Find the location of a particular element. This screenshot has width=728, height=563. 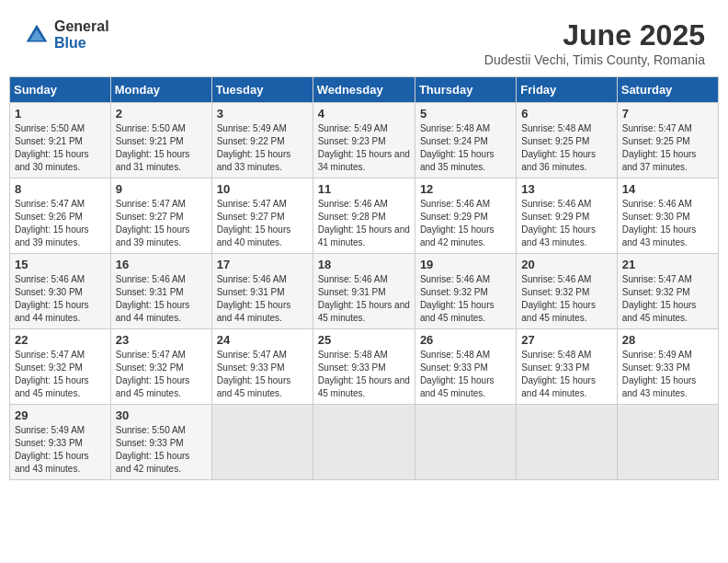

calendar-day-cell: 26Sunrise: 5:48 AMSunset: 9:33 PMDayligh… is located at coordinates (465, 367).